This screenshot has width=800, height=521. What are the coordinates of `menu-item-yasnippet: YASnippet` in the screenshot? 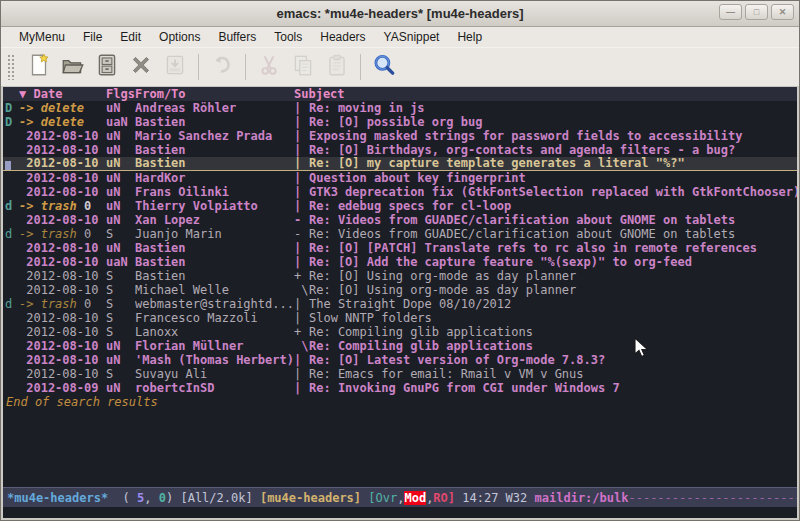 It's located at (412, 37).